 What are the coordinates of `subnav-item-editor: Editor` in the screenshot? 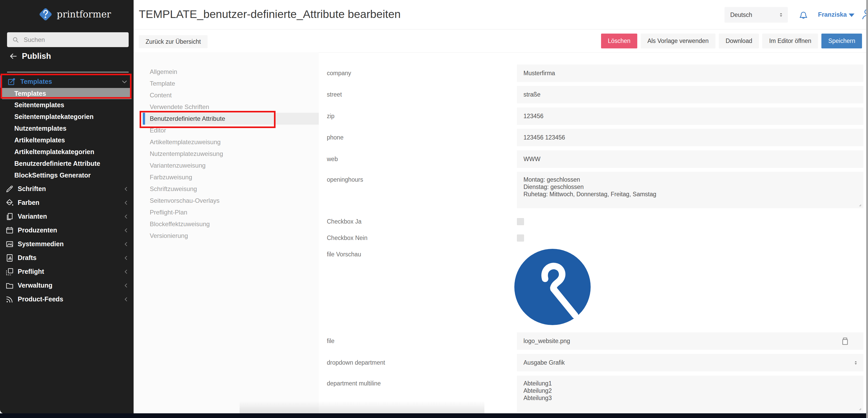 It's located at (227, 130).